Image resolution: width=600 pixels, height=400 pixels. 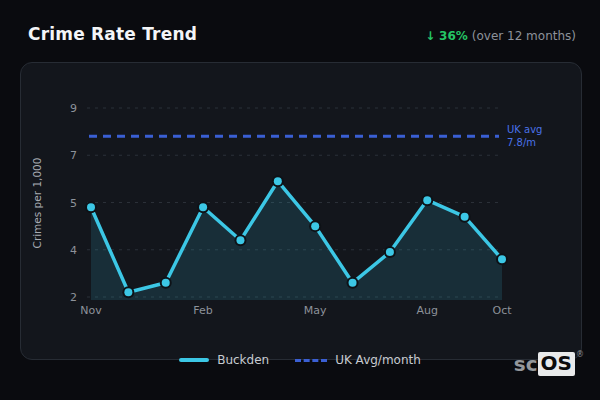 What do you see at coordinates (430, 36) in the screenshot?
I see `trend-down-arrow-icon: ↓` at bounding box center [430, 36].